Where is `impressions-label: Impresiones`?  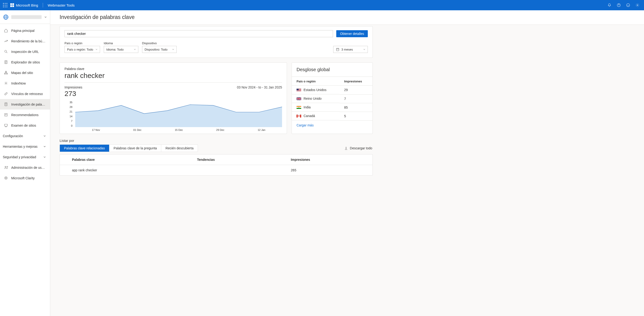 impressions-label: Impresiones is located at coordinates (74, 87).